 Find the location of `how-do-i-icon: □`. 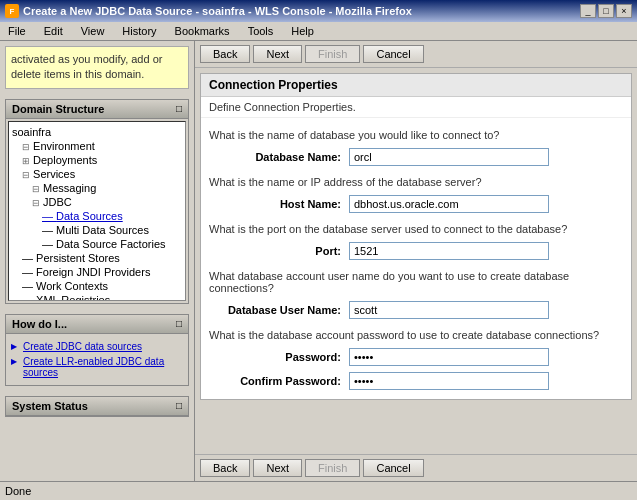

how-do-i-icon: □ is located at coordinates (179, 324).